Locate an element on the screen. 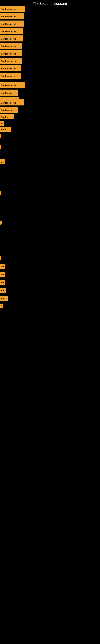 This screenshot has height=644, width=100. bar-item-0: Bottleneck res is located at coordinates (12, 9).